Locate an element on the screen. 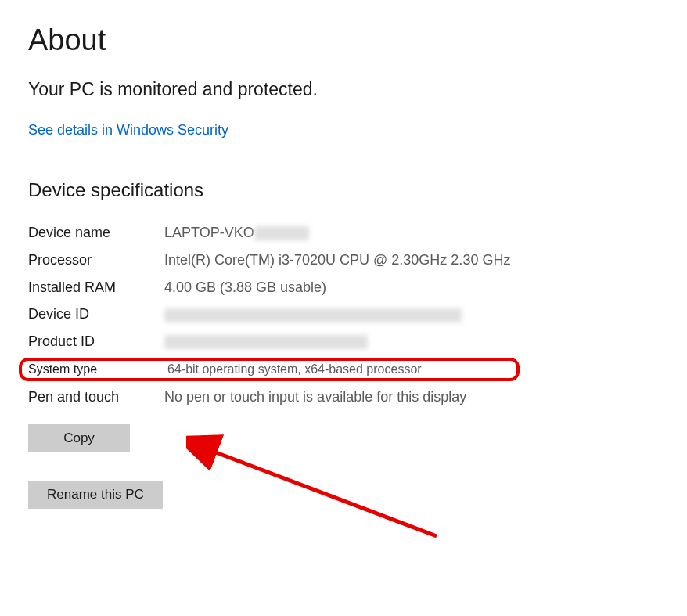 The height and width of the screenshot is (616, 687). spec-value: 4.00 GB (3.88 GB usable) is located at coordinates (246, 288).